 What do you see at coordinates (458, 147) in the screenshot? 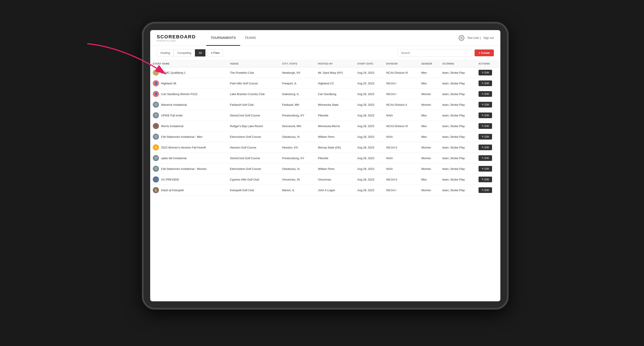
I see `cell-scoring-7: team, Stroke Play` at bounding box center [458, 147].